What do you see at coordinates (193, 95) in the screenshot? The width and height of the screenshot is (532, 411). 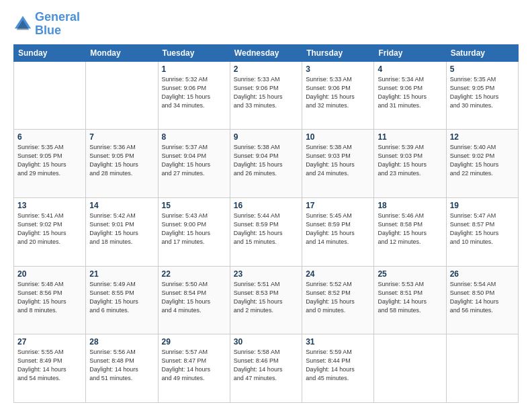 I see `calendar-cell: 1Sunrise: 5:32 AM Sunset: 9:06 PM Daylig…` at bounding box center [193, 95].